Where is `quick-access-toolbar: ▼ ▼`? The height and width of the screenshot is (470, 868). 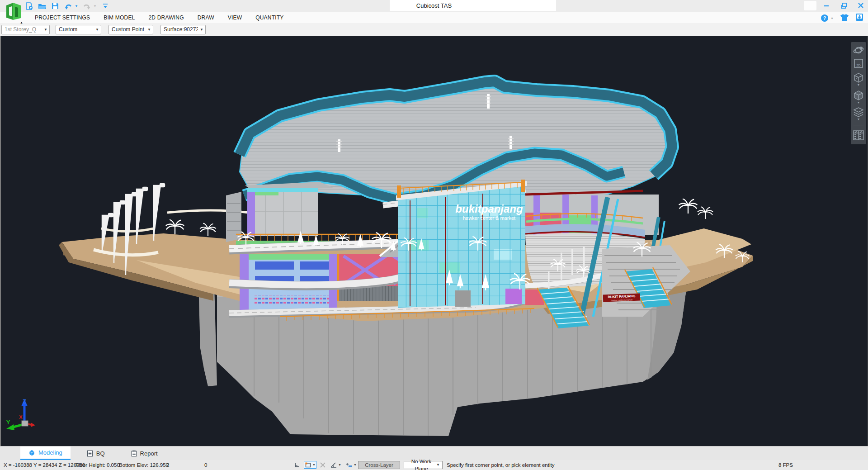 quick-access-toolbar: ▼ ▼ is located at coordinates (67, 6).